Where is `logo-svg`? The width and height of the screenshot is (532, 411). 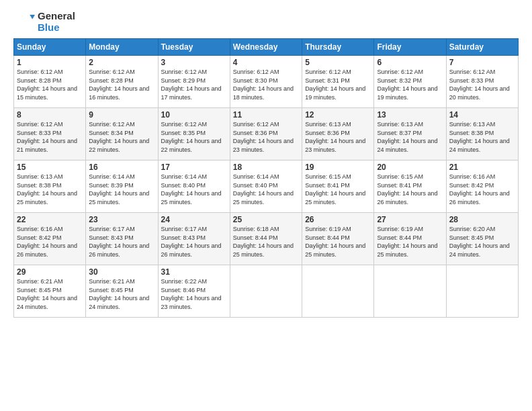
logo-svg is located at coordinates (24, 22).